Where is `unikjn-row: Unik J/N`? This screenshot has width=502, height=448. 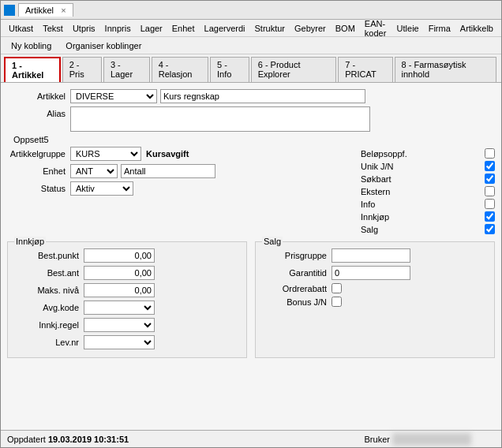 unikjn-row: Unik J/N is located at coordinates (428, 166).